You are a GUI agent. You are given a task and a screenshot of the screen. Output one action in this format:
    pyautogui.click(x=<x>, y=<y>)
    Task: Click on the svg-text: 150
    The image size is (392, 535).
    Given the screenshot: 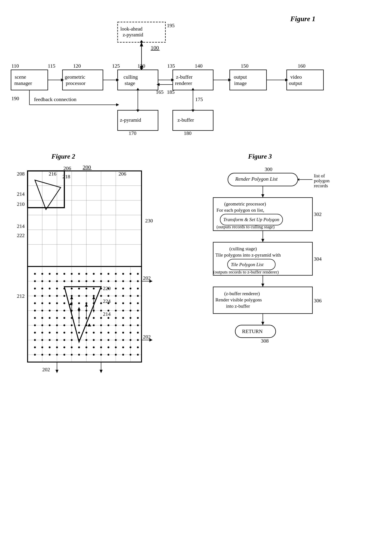 What is the action you would take?
    pyautogui.click(x=245, y=66)
    